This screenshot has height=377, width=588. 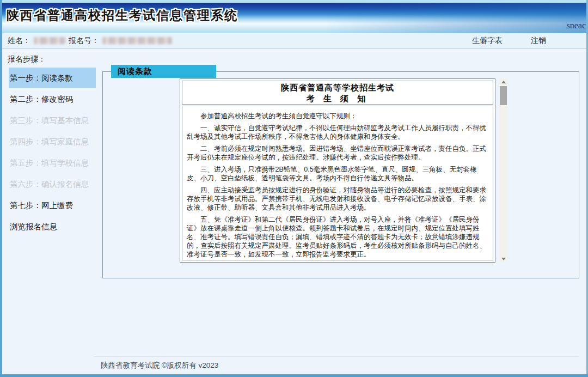 I want to click on notice-title-line2: 考 生 须 知, so click(x=338, y=99).